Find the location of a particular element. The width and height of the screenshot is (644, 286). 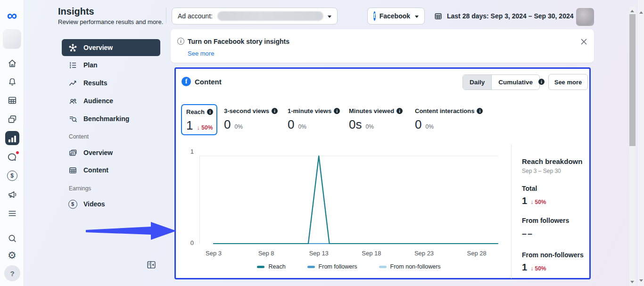

page-scrollbar-track is located at coordinates (641, 143).